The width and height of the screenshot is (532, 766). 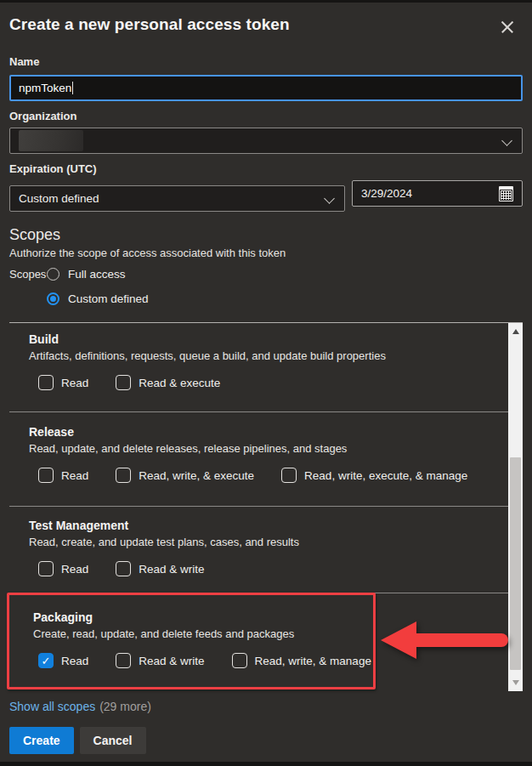 What do you see at coordinates (42, 740) in the screenshot?
I see `create-button: Create` at bounding box center [42, 740].